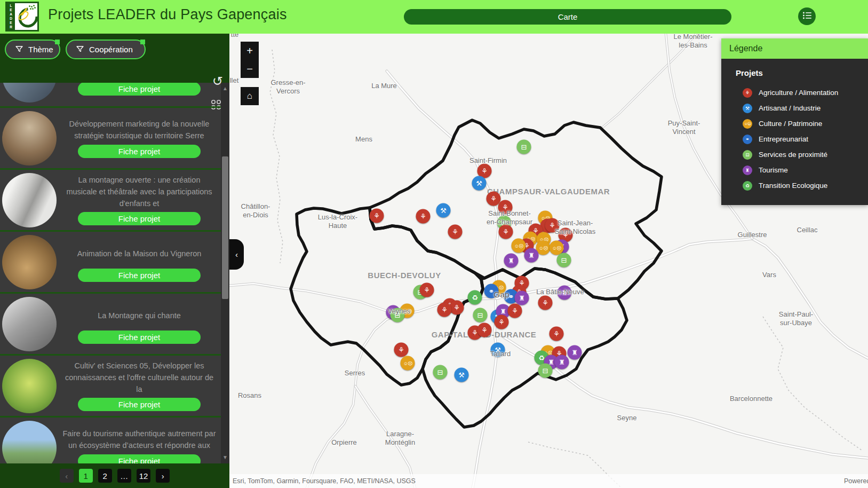  Describe the element at coordinates (225, 227) in the screenshot. I see `scrollbar-thumb` at that location.